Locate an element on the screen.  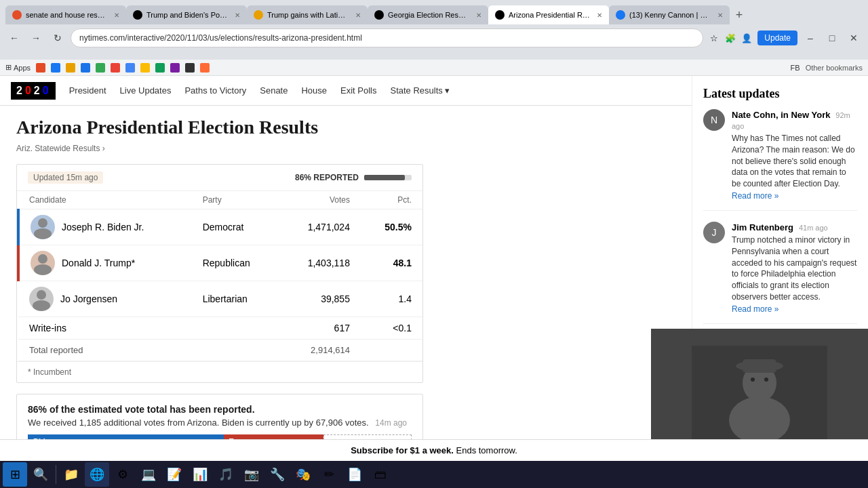
update-button: Update is located at coordinates (777, 38).